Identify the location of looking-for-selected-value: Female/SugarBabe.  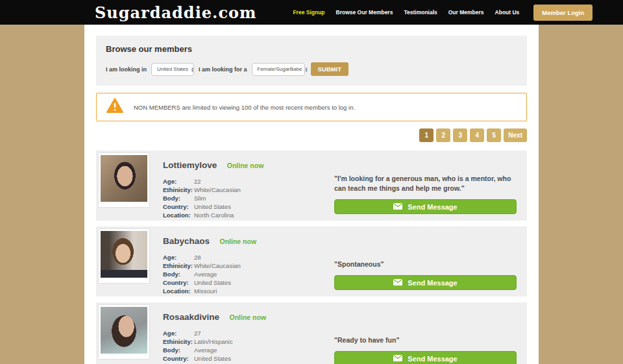
(280, 69).